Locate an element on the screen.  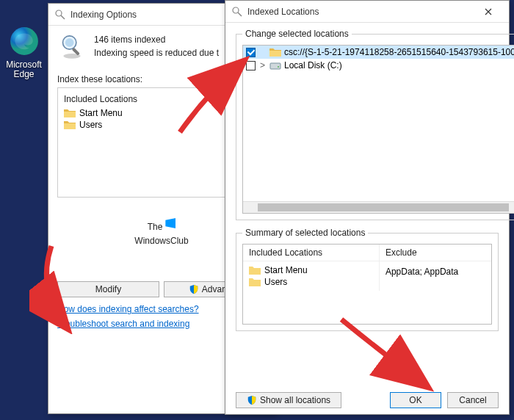
watermark: wsxdn.com is located at coordinates (489, 411).